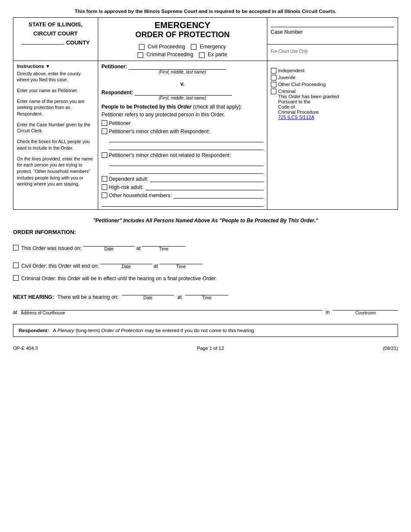 The width and height of the screenshot is (411, 532). I want to click on juvenile-checkbox, so click(273, 78).